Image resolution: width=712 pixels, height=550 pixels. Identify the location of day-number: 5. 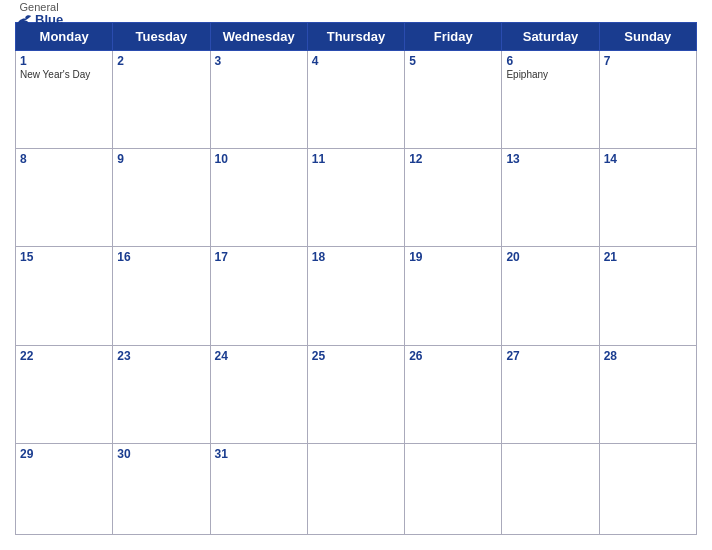
(453, 61).